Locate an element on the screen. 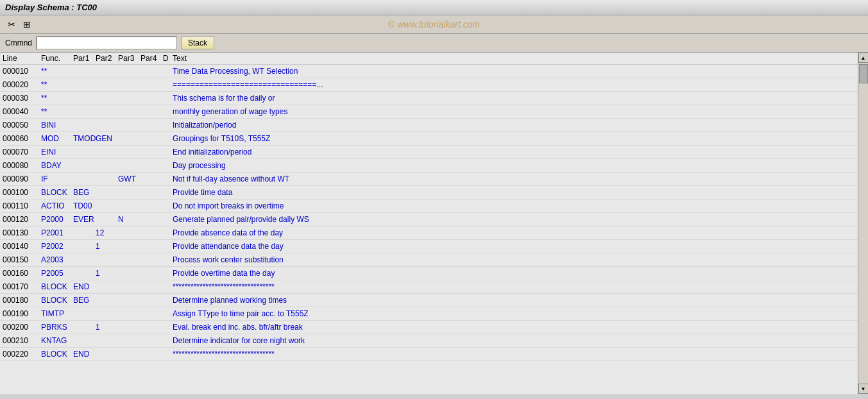 This screenshot has height=399, width=868. command-input is located at coordinates (106, 43).